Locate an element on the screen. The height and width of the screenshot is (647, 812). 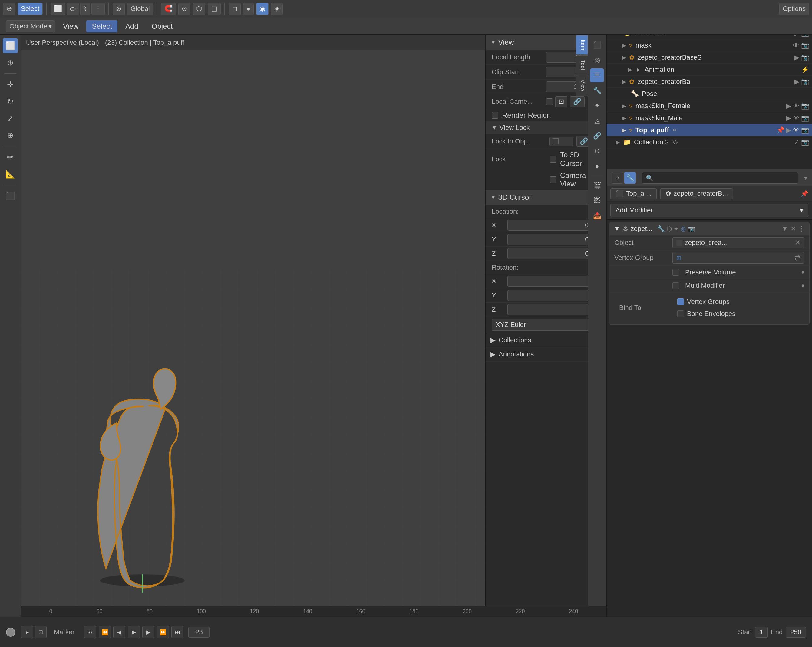
proportional-btn: ⊙ is located at coordinates (185, 9).